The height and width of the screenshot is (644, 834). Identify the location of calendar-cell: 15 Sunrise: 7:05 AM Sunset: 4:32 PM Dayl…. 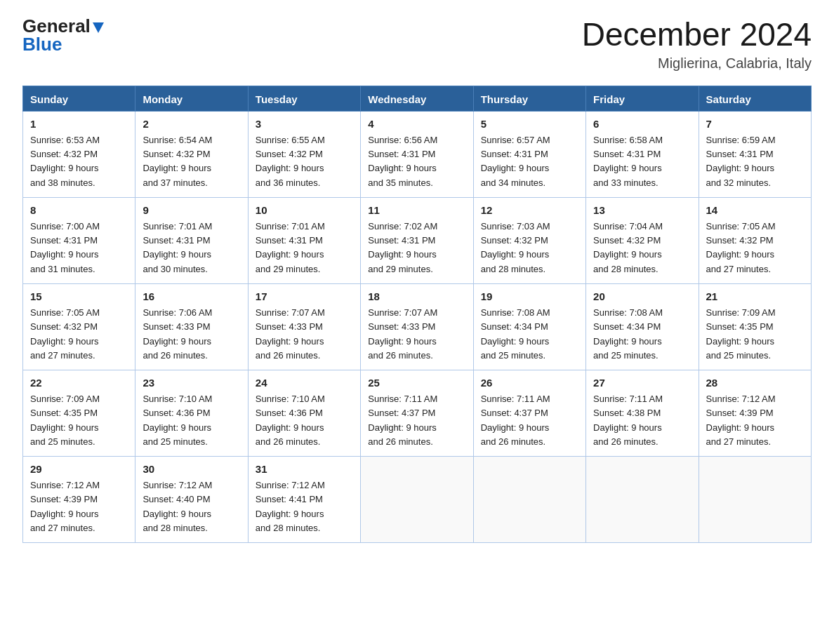
(79, 327).